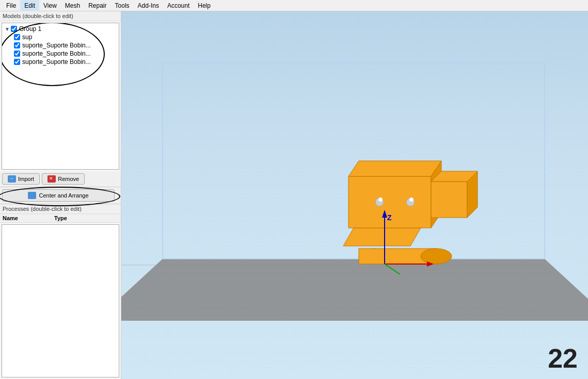  Describe the element at coordinates (65, 45) in the screenshot. I see `tree-item-suporte1: suporte_Suporte Bobin...` at that location.